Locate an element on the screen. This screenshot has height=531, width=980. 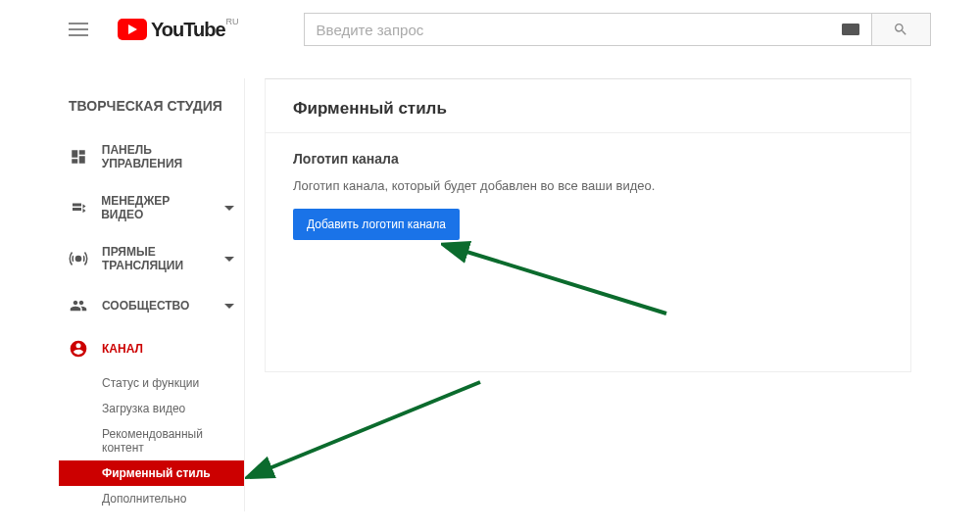
subitem-recommended: Рекомендованный контент is located at coordinates (172, 441).